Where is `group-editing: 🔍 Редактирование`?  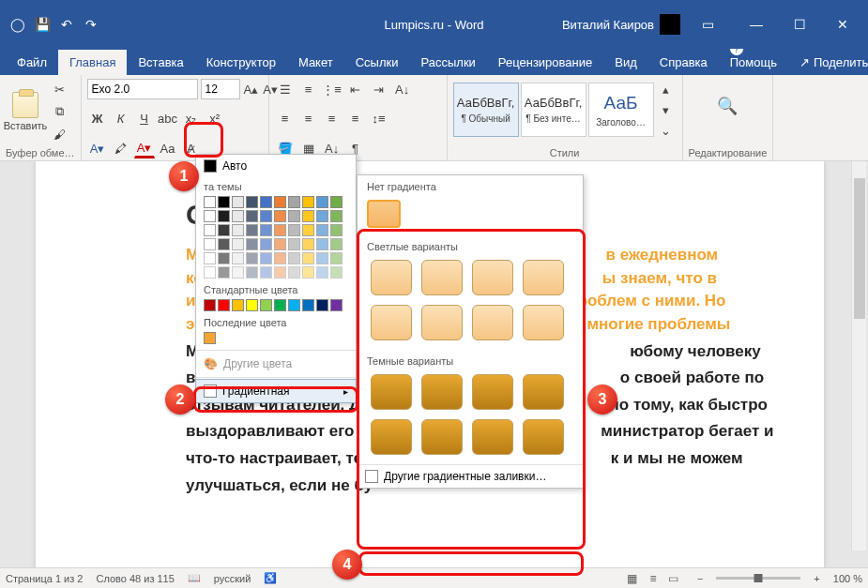
group-editing: 🔍 Редактирование is located at coordinates (728, 118).